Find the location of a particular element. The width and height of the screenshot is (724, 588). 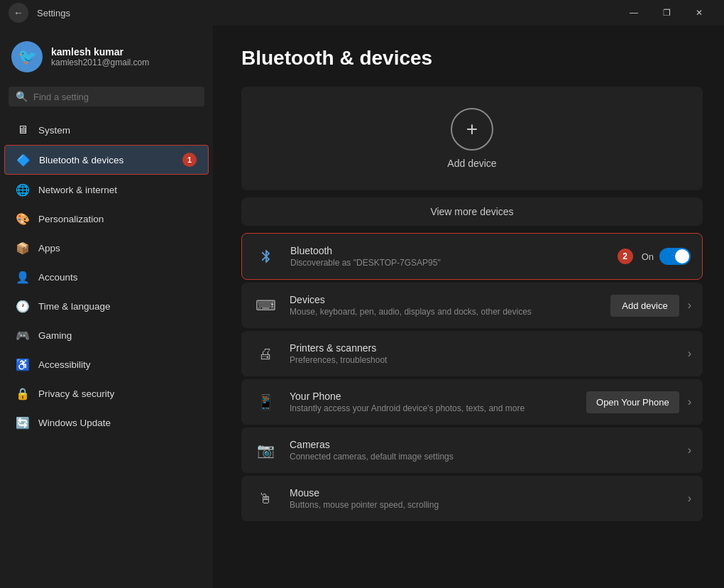

sidebar-item-accounts: 👤 Accounts is located at coordinates (106, 277).